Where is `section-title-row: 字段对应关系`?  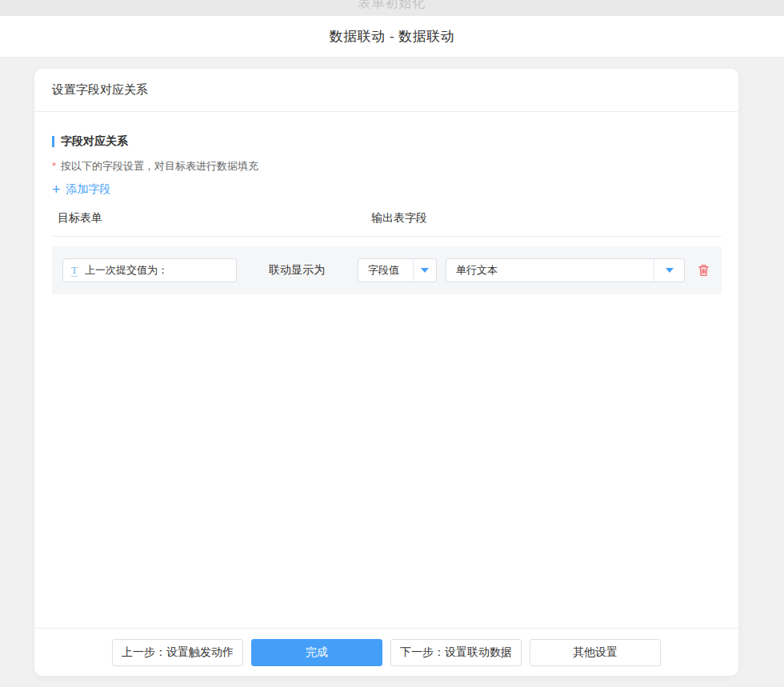 section-title-row: 字段对应关系 is located at coordinates (387, 142).